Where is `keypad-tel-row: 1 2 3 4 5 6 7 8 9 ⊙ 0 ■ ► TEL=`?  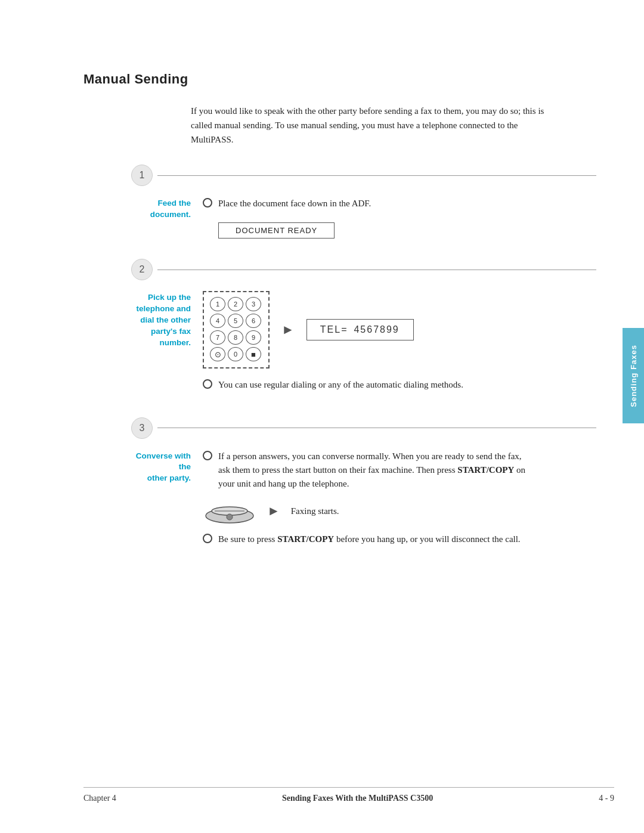
keypad-tel-row: 1 2 3 4 5 6 7 8 9 ⊙ 0 ■ ► TEL= is located at coordinates (400, 330).